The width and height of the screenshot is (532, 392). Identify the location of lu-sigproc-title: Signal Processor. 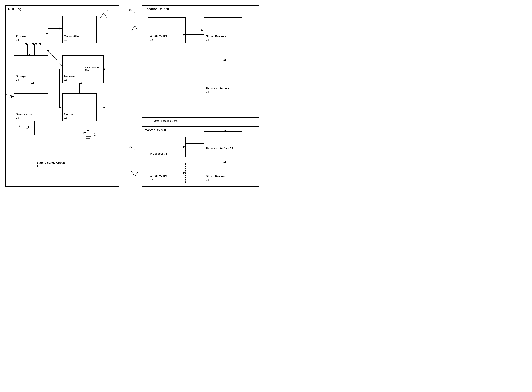
(223, 37).